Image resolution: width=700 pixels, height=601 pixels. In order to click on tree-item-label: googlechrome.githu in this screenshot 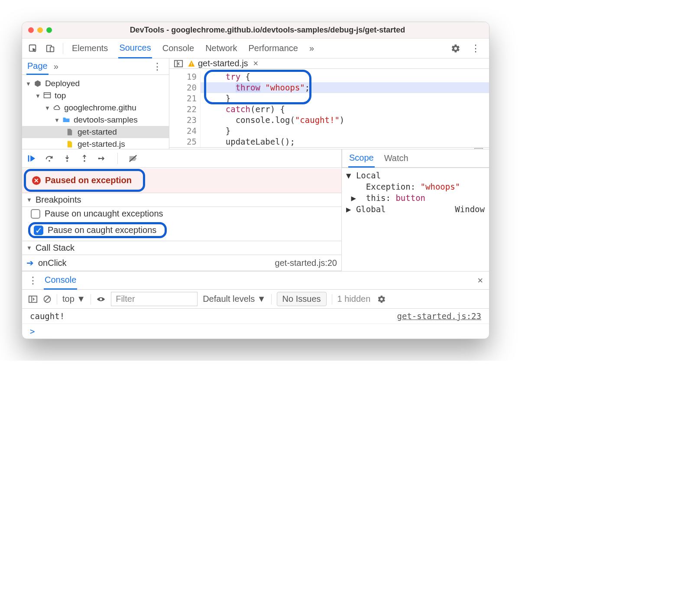, I will do `click(100, 108)`.